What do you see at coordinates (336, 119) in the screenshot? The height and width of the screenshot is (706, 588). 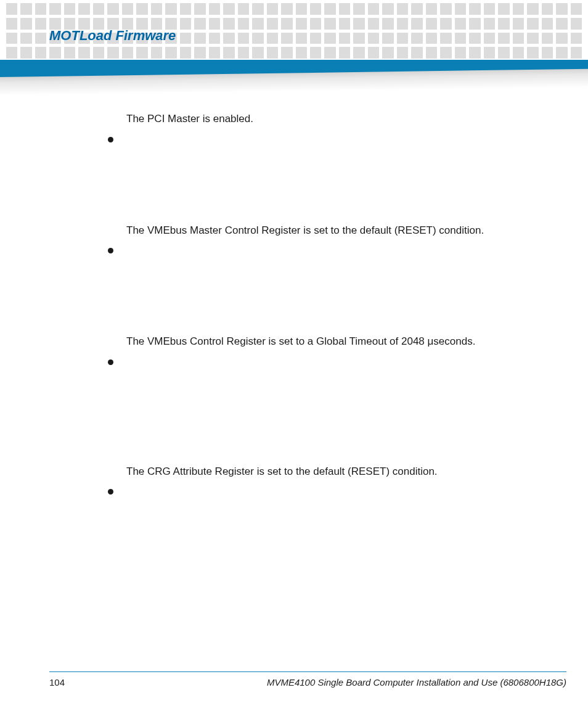 I see `list-item-text: The PCI Master is enabled.` at bounding box center [336, 119].